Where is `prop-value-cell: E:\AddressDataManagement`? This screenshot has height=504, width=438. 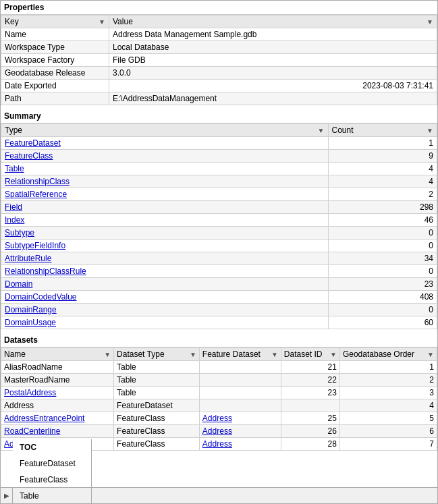 prop-value-cell: E:\AddressDataManagement is located at coordinates (273, 99).